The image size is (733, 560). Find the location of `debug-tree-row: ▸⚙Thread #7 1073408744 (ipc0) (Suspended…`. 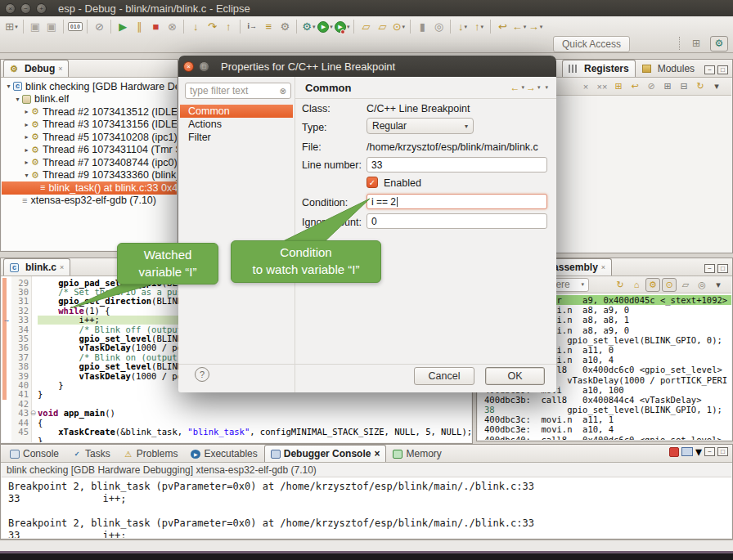

debug-tree-row: ▸⚙Thread #7 1073408744 (ipc0) (Suspended… is located at coordinates (89, 163).